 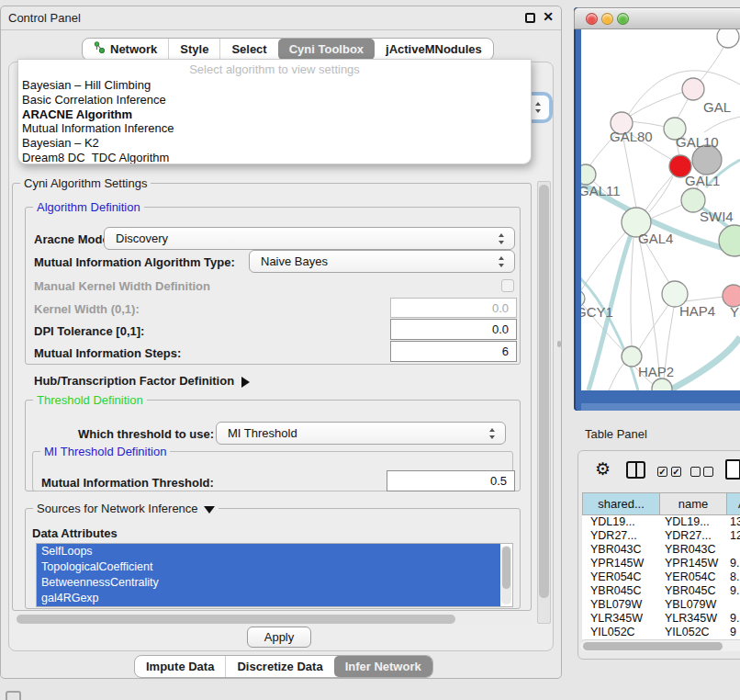 I want to click on attributes-list-scrollbar, so click(x=507, y=575).